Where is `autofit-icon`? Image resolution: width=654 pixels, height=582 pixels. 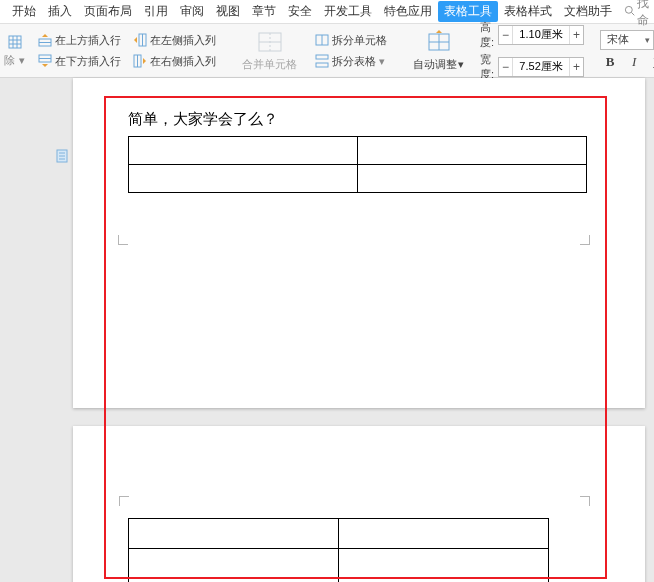
autofit-icon is located at coordinates (439, 42).